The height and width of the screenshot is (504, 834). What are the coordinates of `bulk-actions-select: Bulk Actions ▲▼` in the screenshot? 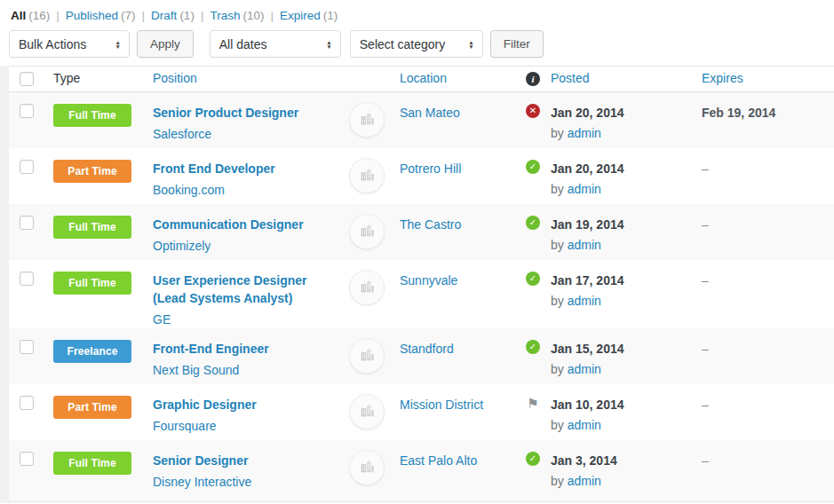 It's located at (69, 44).